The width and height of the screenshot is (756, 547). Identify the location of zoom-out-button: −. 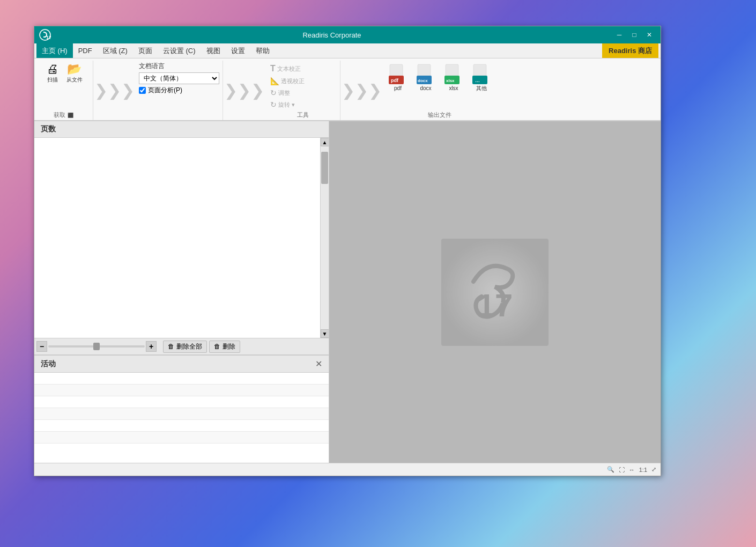
(42, 346).